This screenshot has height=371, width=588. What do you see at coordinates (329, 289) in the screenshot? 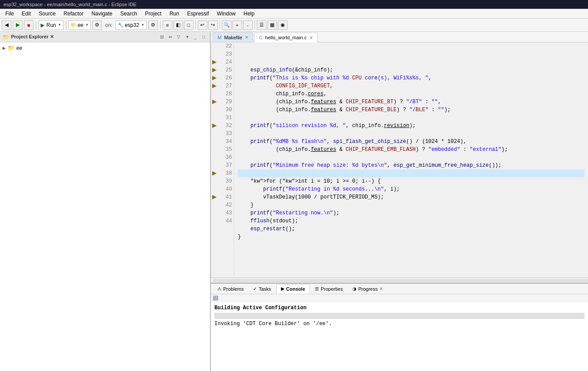
I see `tab-properties: ☰ Properties` at bounding box center [329, 289].